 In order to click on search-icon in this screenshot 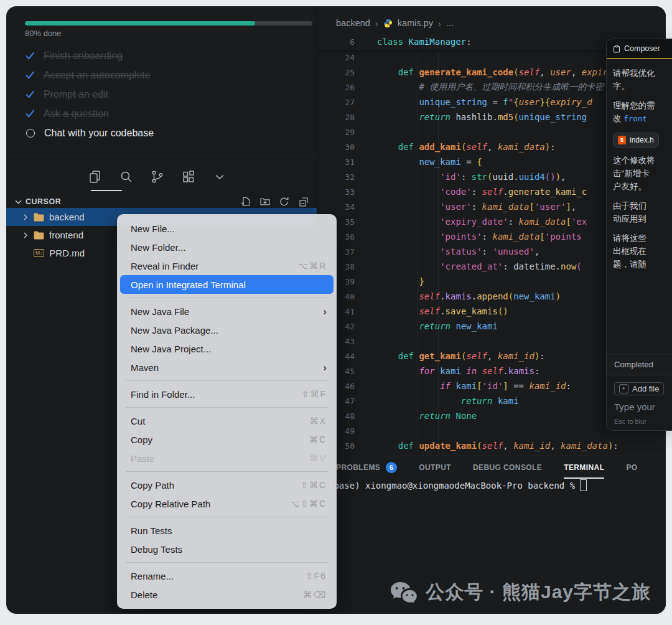, I will do `click(126, 177)`.